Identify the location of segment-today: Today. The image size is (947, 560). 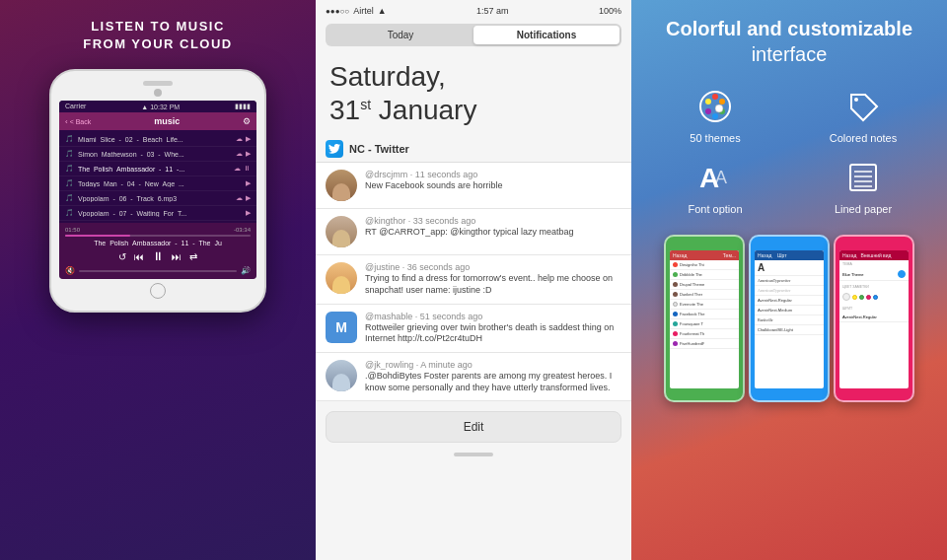
(401, 35).